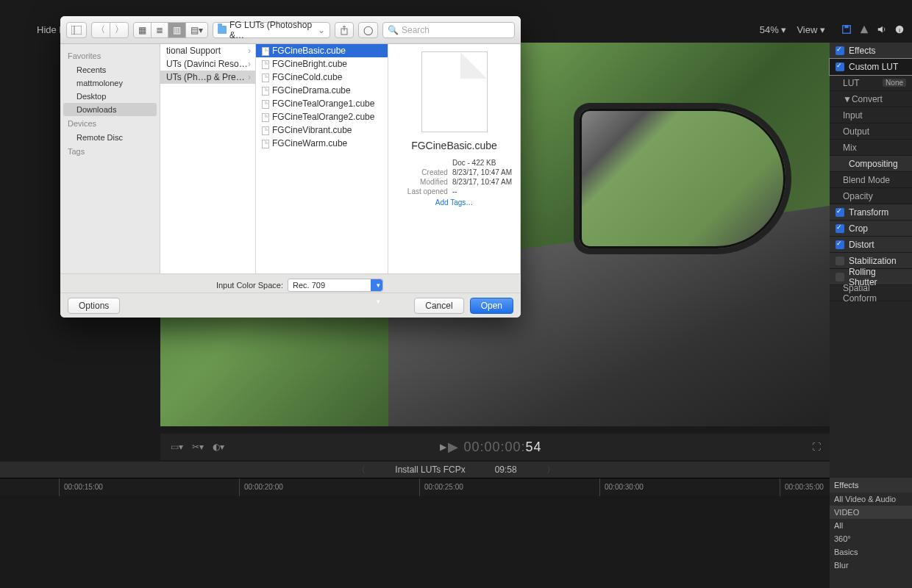 The height and width of the screenshot is (588, 912). Describe the element at coordinates (160, 30) in the screenshot. I see `view-list-button: ≣` at that location.